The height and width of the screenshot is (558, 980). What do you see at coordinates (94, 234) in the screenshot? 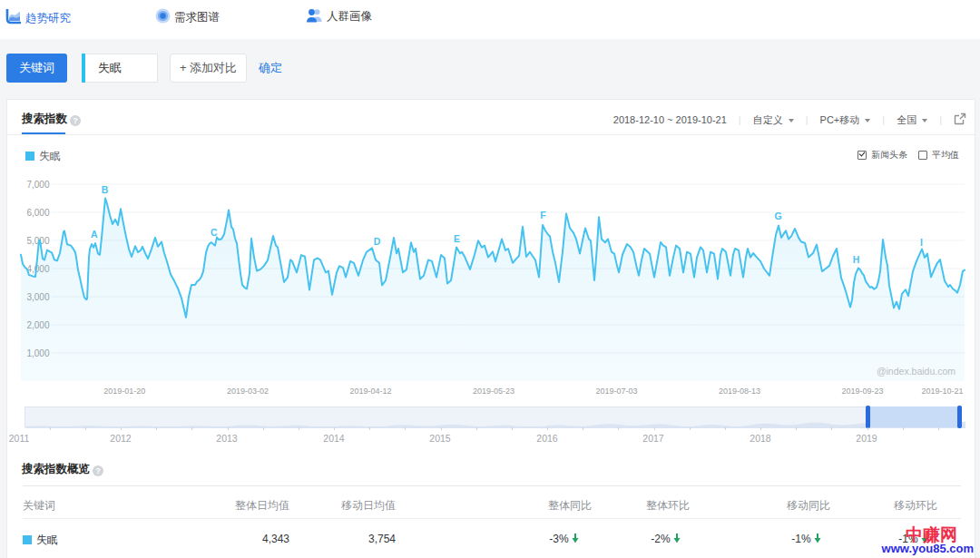
I see `svg-text: A` at bounding box center [94, 234].